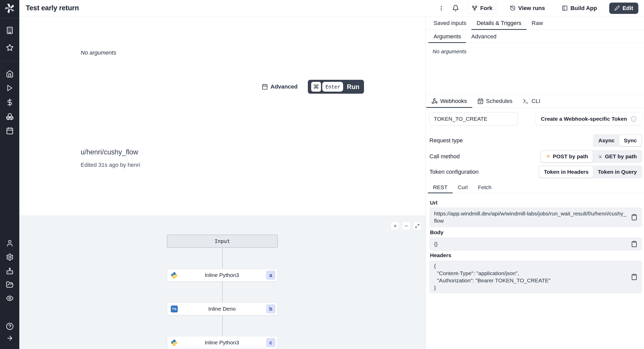 The image size is (644, 349). I want to click on call-method-label: Call method, so click(445, 156).